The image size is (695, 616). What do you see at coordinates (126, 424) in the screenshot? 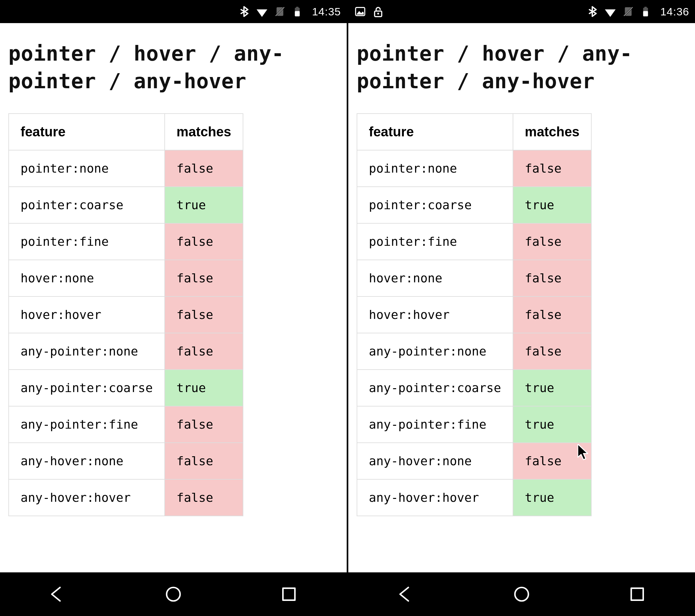
I see `table-row: any-pointer:finefalse` at bounding box center [126, 424].